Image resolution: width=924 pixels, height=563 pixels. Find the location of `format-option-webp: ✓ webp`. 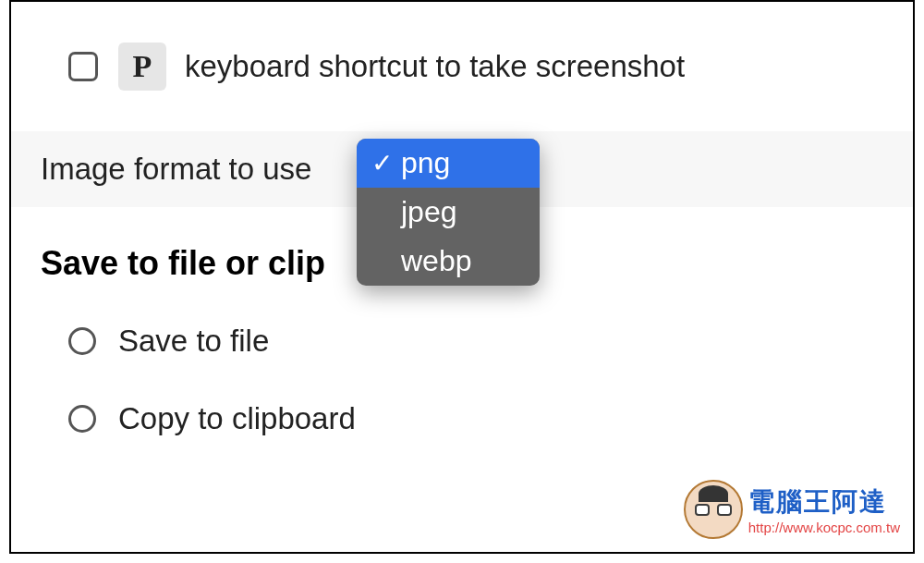

format-option-webp: ✓ webp is located at coordinates (448, 261).